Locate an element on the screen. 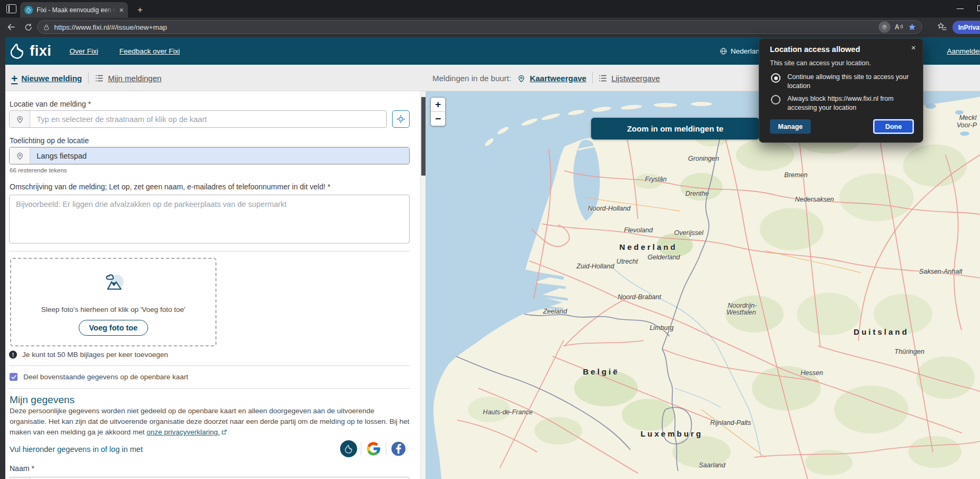 The width and height of the screenshot is (980, 479). location-note-input is located at coordinates (220, 156).